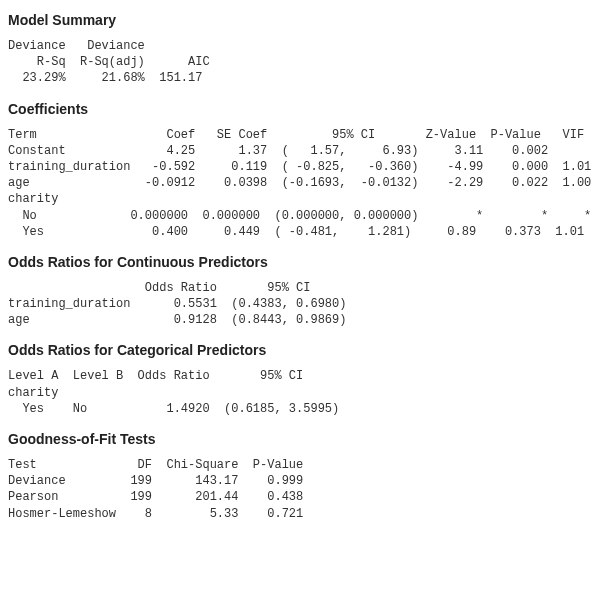 This screenshot has height=605, width=592. Describe the element at coordinates (296, 62) in the screenshot. I see `model-summary-block: Deviance Deviance R-Sq R-Sq(adj) AIC 23.…` at that location.